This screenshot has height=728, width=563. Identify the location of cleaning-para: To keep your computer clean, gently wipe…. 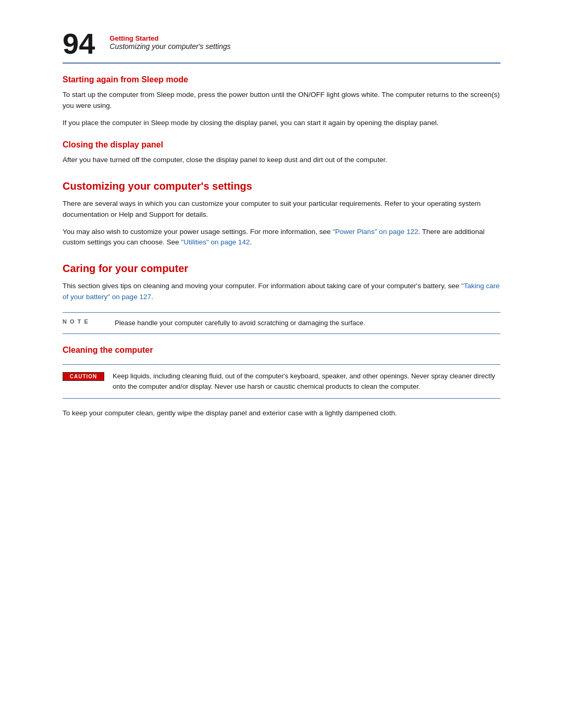
(282, 414).